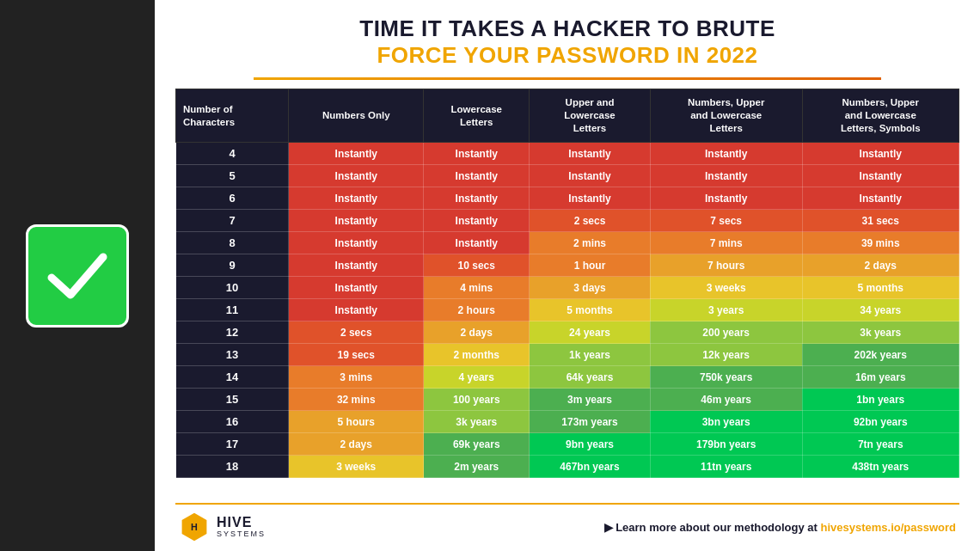 The width and height of the screenshot is (980, 551). Describe the element at coordinates (476, 288) in the screenshot. I see `cell-row6-col2: 4 mins` at that location.